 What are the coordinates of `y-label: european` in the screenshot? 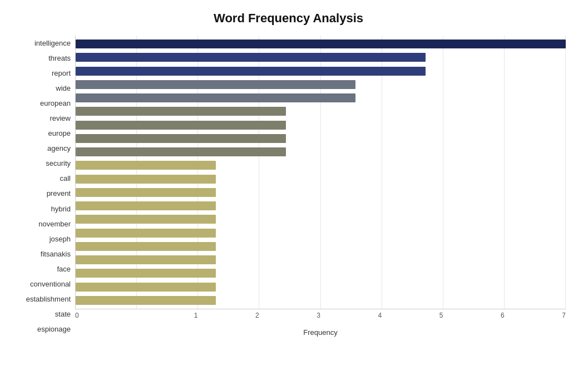 It's located at (56, 103).